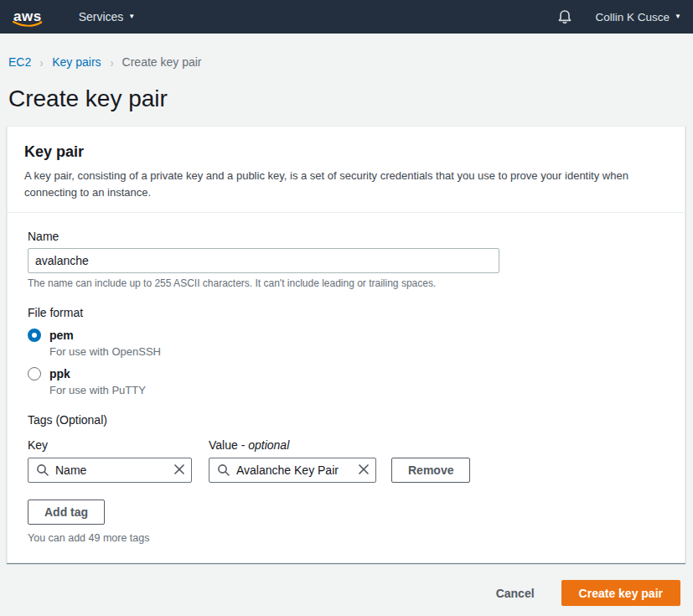 This screenshot has height=616, width=693. Describe the element at coordinates (292, 470) in the screenshot. I see `tag-value-input-wrapper` at that location.